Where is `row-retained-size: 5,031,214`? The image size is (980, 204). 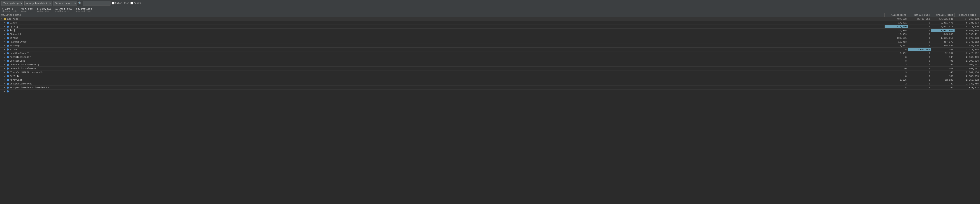
row-retained-size: 5,031,214 is located at coordinates (967, 23).